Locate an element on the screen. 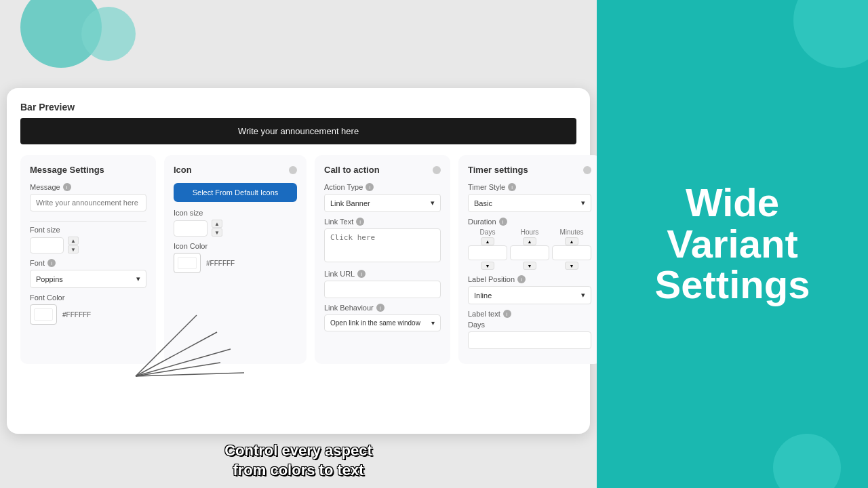  message-info-icon: i is located at coordinates (67, 187).